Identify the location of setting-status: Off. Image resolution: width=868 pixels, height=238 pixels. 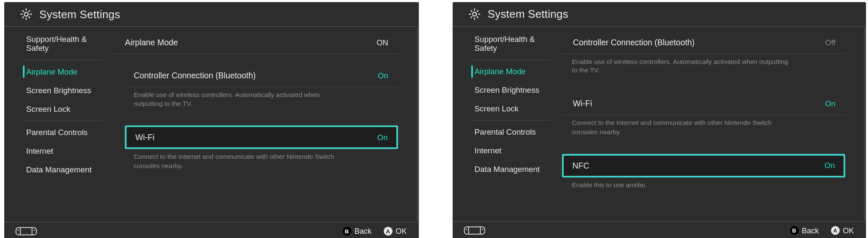
(830, 42).